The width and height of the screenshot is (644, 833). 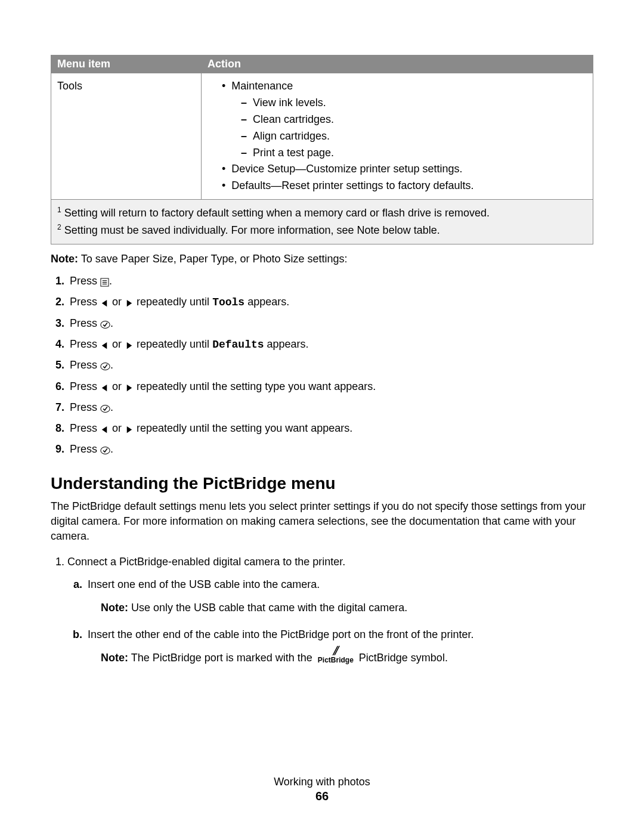 I want to click on footer-page-number: 66, so click(x=322, y=797).